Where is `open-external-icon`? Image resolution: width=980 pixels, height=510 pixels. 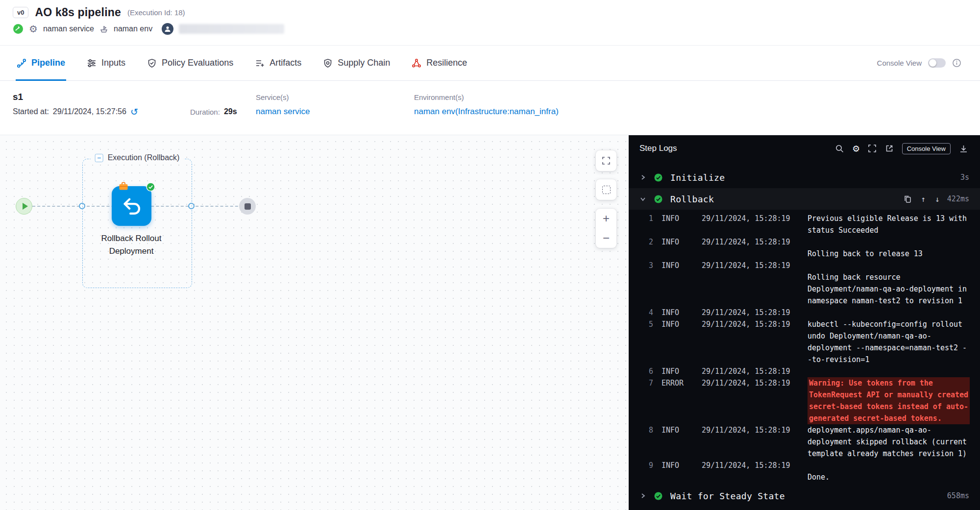
open-external-icon is located at coordinates (889, 148).